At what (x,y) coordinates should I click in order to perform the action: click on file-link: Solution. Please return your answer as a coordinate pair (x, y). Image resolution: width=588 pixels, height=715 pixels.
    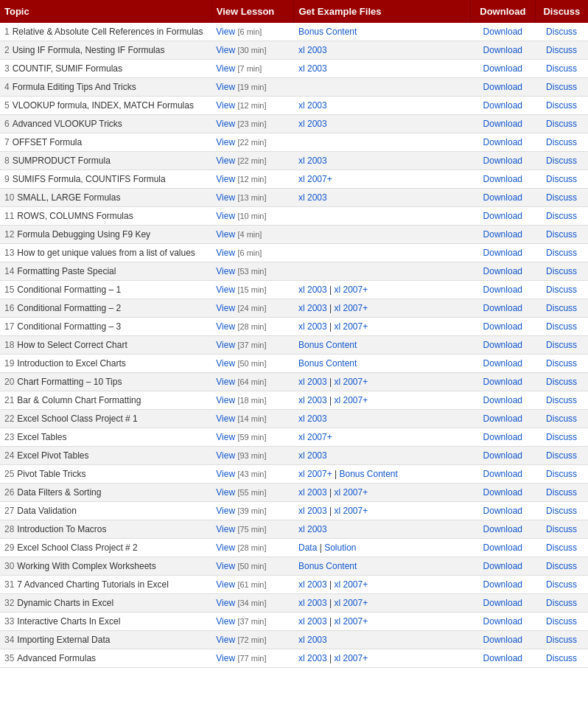
    Looking at the image, I should click on (340, 548).